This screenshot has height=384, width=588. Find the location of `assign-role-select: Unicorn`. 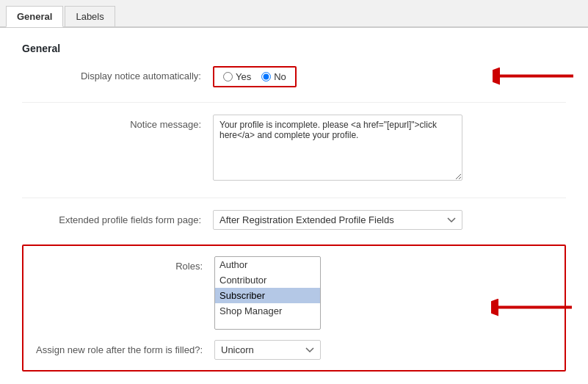

assign-role-select: Unicorn is located at coordinates (267, 349).